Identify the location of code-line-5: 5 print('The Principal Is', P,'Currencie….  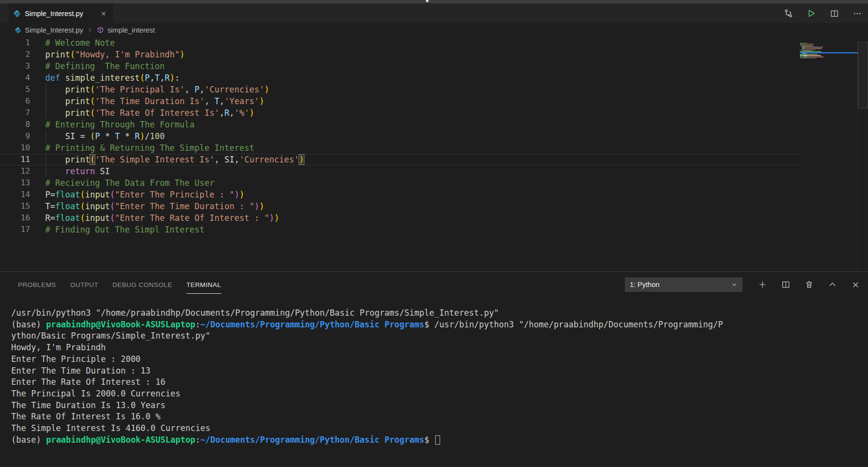
(400, 90).